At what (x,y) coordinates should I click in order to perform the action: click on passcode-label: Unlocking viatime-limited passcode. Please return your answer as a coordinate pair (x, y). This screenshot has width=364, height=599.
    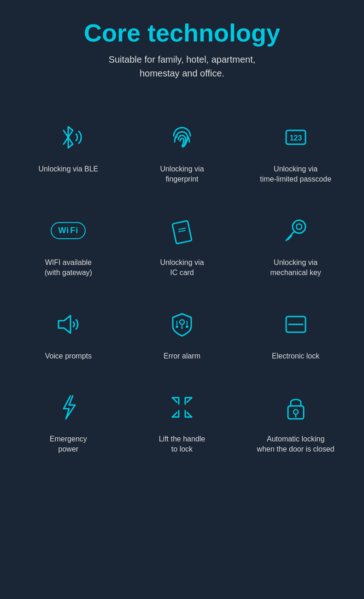
    Looking at the image, I should click on (296, 174).